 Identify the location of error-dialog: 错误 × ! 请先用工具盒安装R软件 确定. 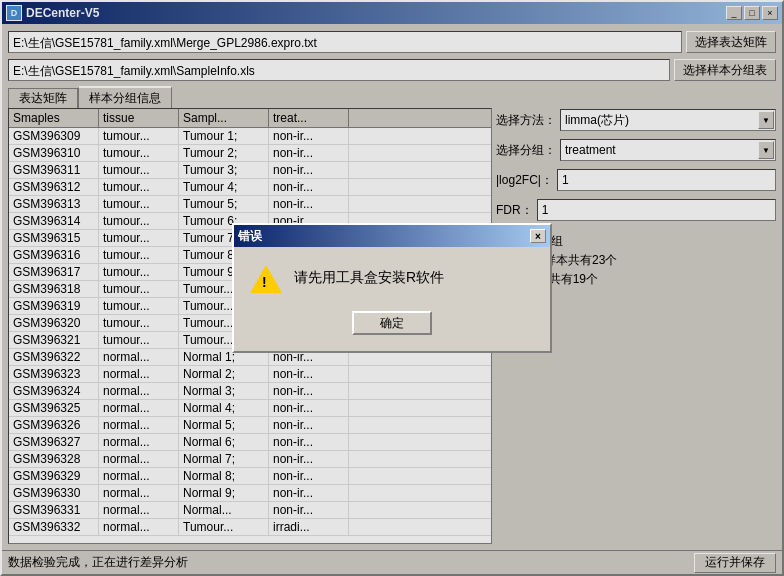
(392, 288).